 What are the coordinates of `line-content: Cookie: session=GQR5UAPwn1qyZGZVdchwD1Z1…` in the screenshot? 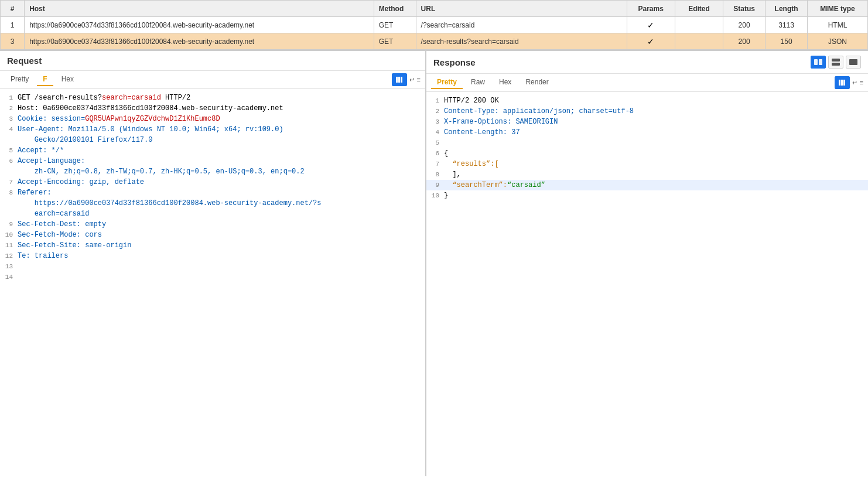 It's located at (221, 119).